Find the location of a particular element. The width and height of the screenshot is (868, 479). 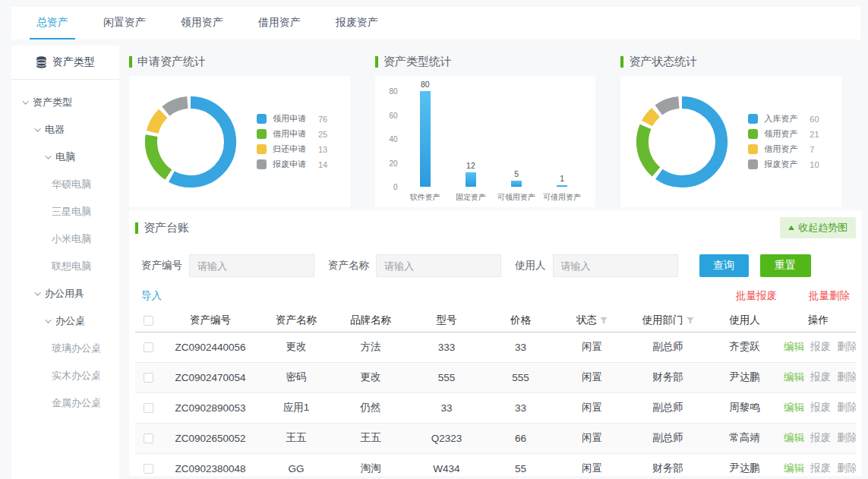

select-all-checkbox is located at coordinates (149, 320).